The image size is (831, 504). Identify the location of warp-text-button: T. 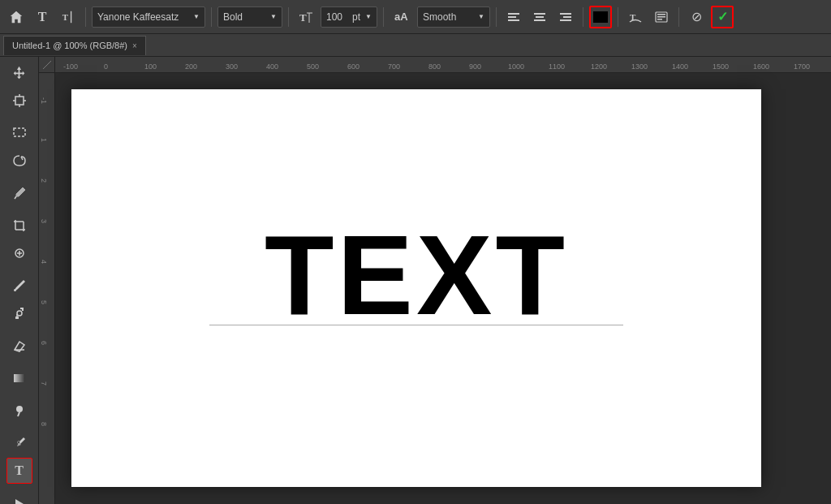
(635, 17).